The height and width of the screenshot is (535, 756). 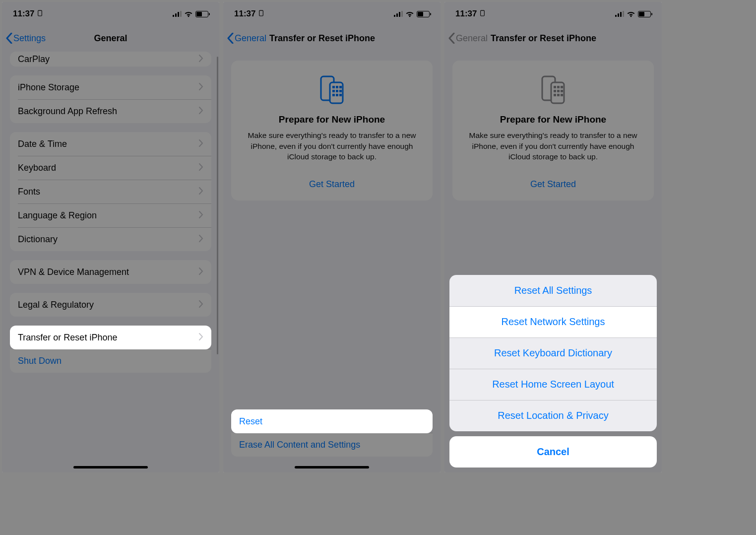 What do you see at coordinates (553, 353) in the screenshot?
I see `reset-keyboard-dictionary-button: Reset Keyboard Dictionary` at bounding box center [553, 353].